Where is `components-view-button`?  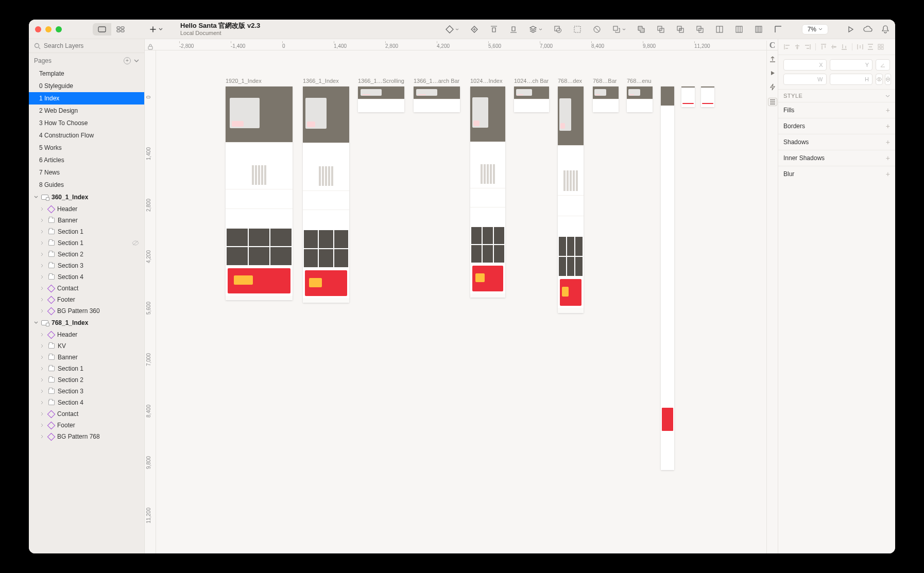 components-view-button is located at coordinates (121, 29).